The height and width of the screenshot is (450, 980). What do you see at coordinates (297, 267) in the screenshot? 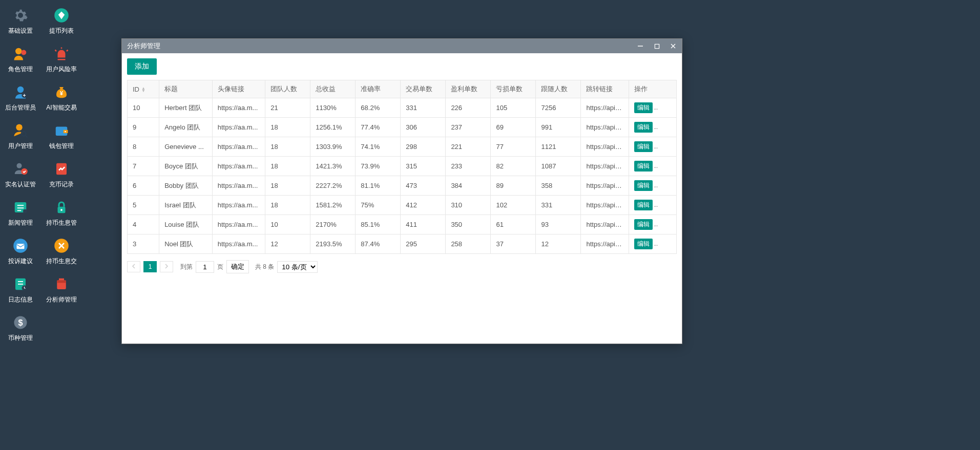
I see `per-page-select: 10 条/页` at bounding box center [297, 267].